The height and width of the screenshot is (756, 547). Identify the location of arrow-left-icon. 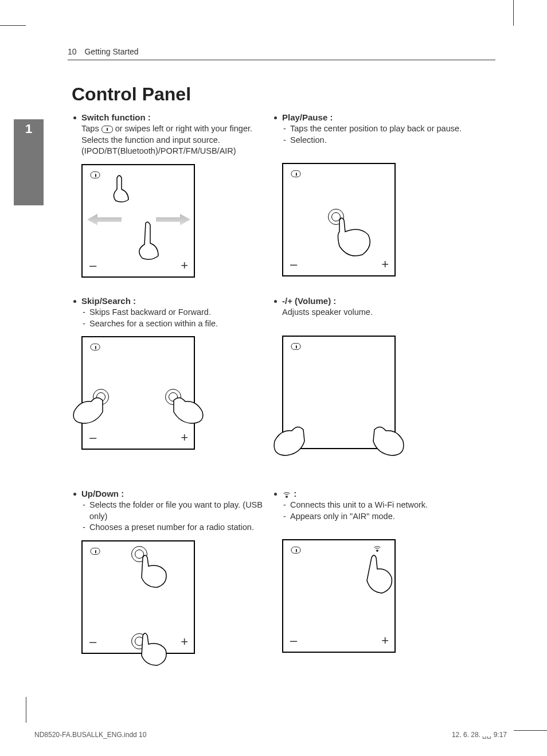
(104, 220).